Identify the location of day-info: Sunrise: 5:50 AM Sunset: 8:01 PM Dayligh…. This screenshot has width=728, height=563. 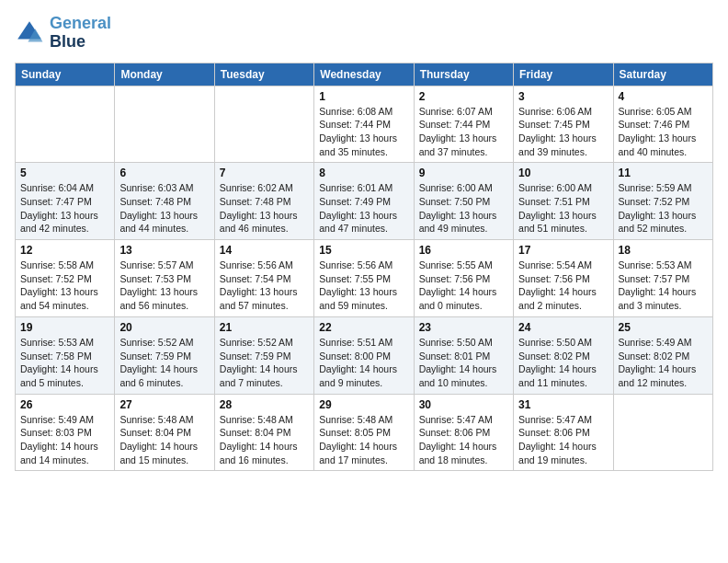
(463, 362).